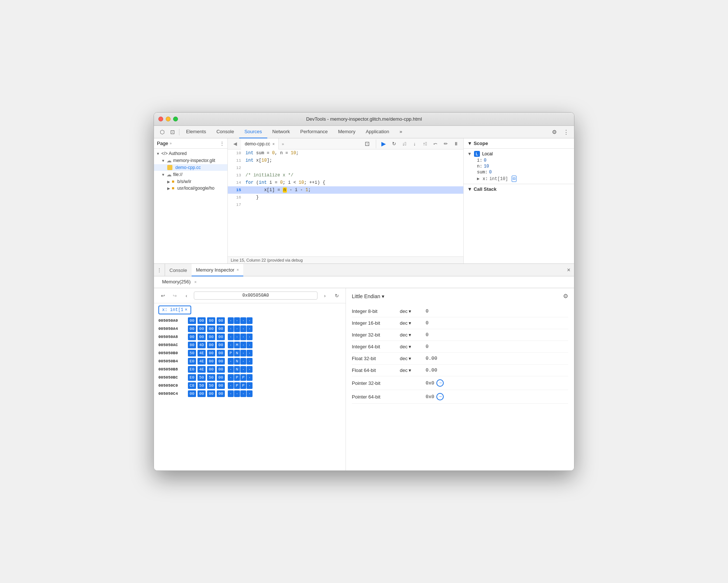 The width and height of the screenshot is (728, 583). Describe the element at coordinates (211, 386) in the screenshot. I see `hex-byte-8-2: 50` at that location.